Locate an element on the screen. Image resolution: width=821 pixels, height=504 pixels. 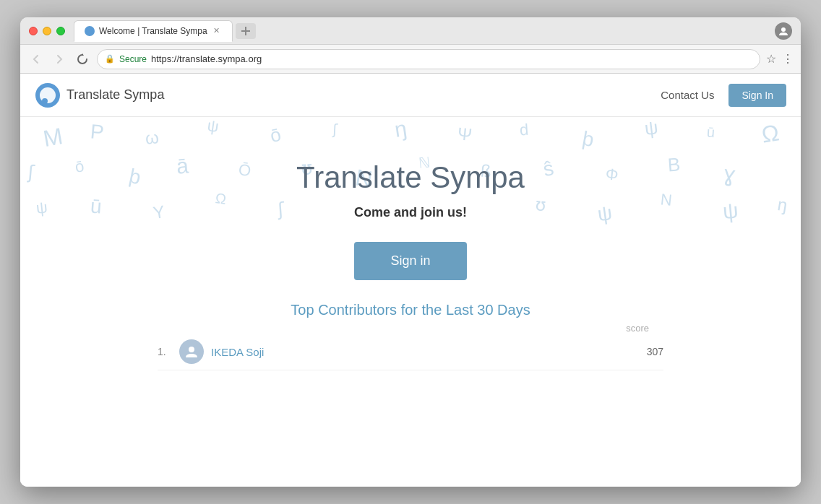
title-bar: Welcome | Translate Sympa ✕ is located at coordinates (410, 31).